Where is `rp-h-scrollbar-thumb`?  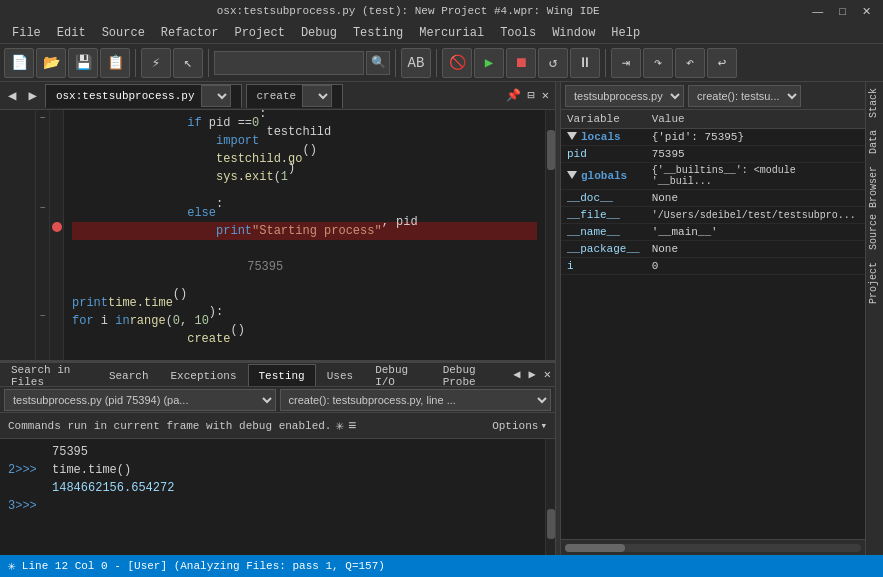
rp-h-scrollbar-thumb is located at coordinates (595, 548).